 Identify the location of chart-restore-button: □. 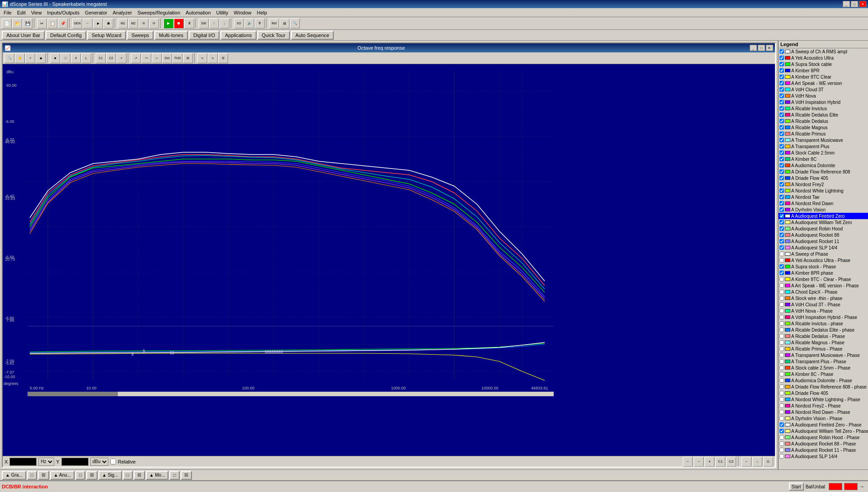
(761, 48).